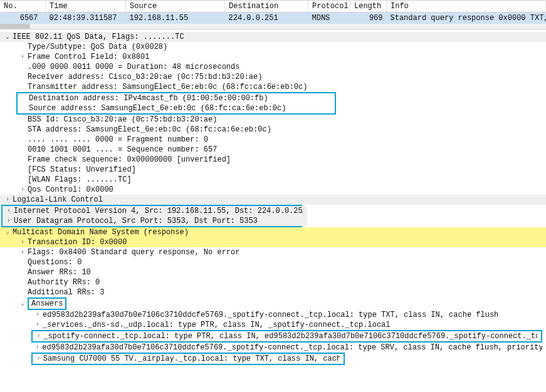 The width and height of the screenshot is (546, 392). What do you see at coordinates (273, 262) in the screenshot?
I see `tree-mdns-questions: › Questions: 0` at bounding box center [273, 262].